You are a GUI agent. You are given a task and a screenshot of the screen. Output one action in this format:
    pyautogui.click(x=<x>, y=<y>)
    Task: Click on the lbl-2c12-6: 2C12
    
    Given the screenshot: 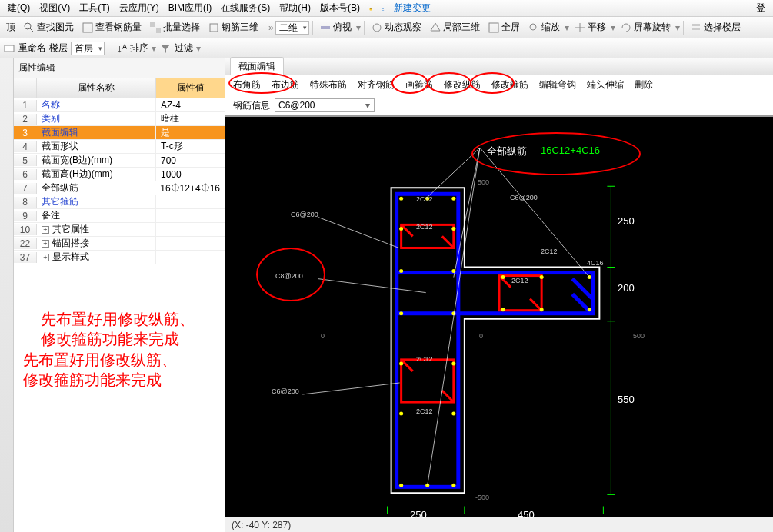 What is the action you would take?
    pyautogui.click(x=425, y=411)
    